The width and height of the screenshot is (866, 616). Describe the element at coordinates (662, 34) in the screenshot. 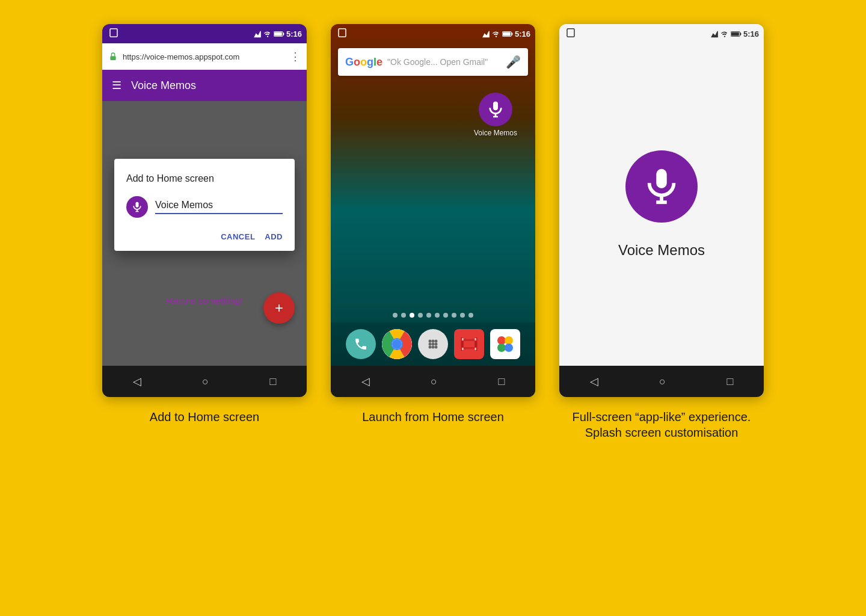

I see `status-bar-3: 5:16` at that location.